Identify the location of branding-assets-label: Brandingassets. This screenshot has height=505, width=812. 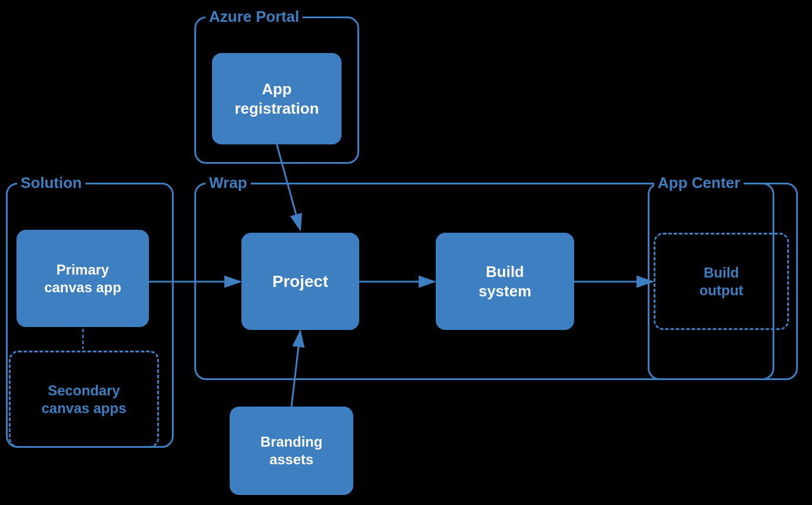
(291, 451).